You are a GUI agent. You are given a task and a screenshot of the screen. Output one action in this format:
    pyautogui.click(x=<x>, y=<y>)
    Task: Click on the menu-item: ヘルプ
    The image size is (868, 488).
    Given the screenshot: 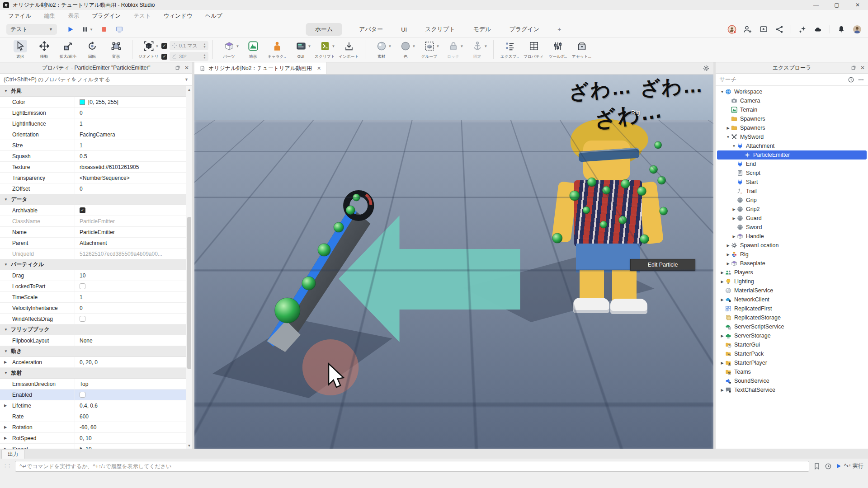 What is the action you would take?
    pyautogui.click(x=214, y=16)
    